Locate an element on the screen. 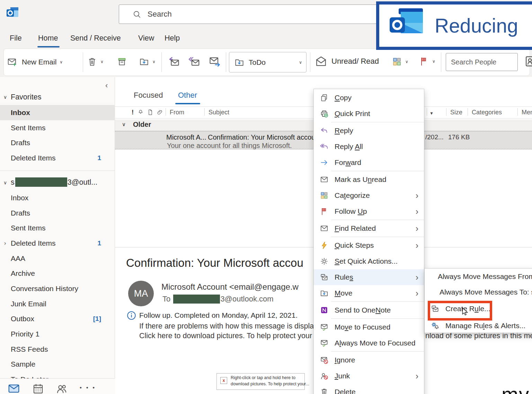 This screenshot has width=532, height=394. archive-button is located at coordinates (122, 62).